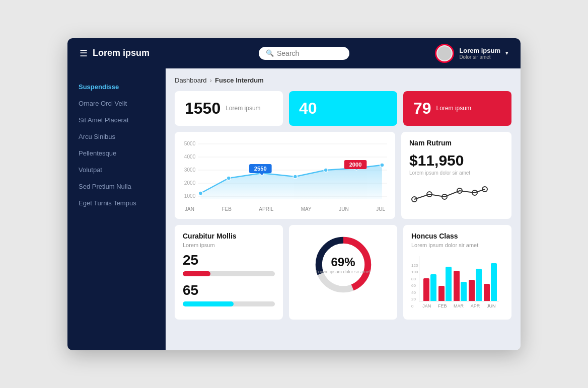 The width and height of the screenshot is (588, 388). What do you see at coordinates (343, 265) in the screenshot?
I see `donut-container: 69% Lorem ipsum dolor sir amet` at bounding box center [343, 265].